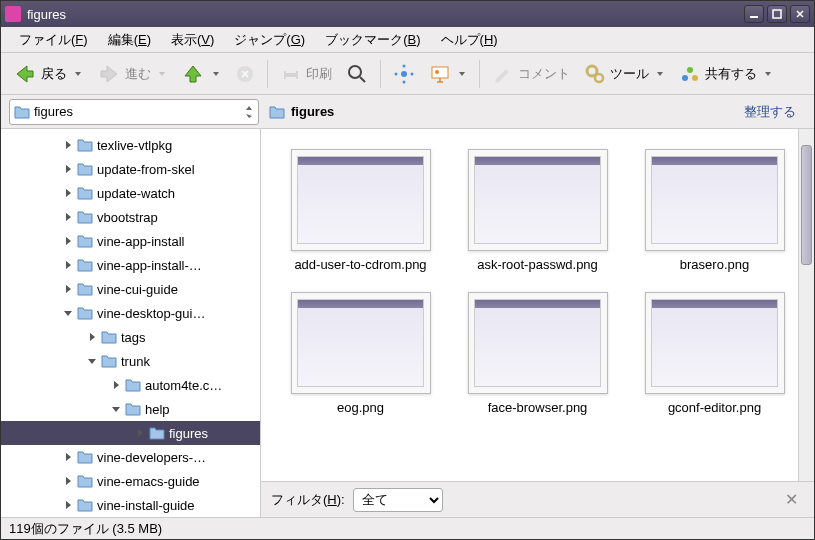 This screenshot has height=540, width=815. Describe the element at coordinates (130, 289) in the screenshot. I see `tree-item: vine-cui-guide` at that location.